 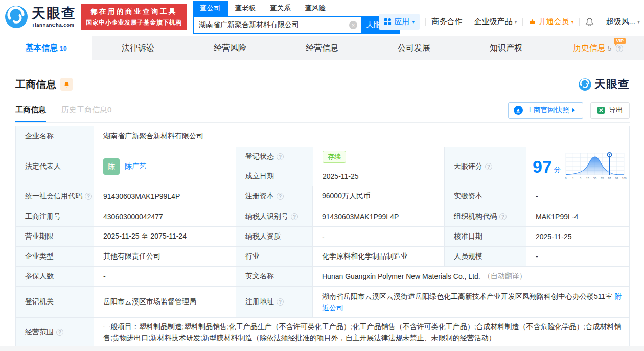 What do you see at coordinates (604, 84) in the screenshot?
I see `watermark-logo: 天眼查` at bounding box center [604, 84].